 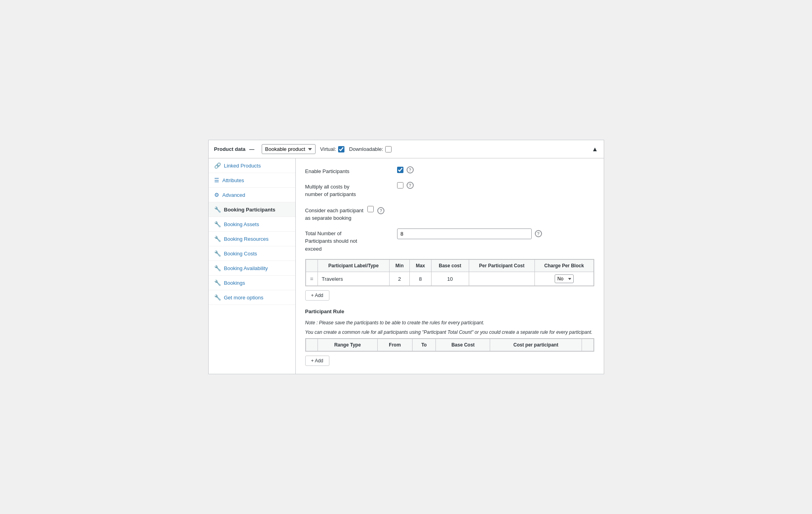 What do you see at coordinates (450, 279) in the screenshot?
I see `base-cost-cell: 10` at bounding box center [450, 279].